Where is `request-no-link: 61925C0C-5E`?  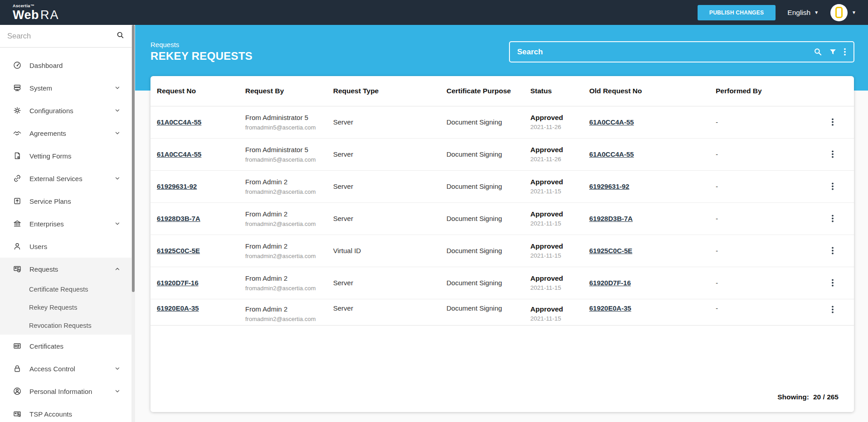
request-no-link: 61925C0C-5E is located at coordinates (179, 251).